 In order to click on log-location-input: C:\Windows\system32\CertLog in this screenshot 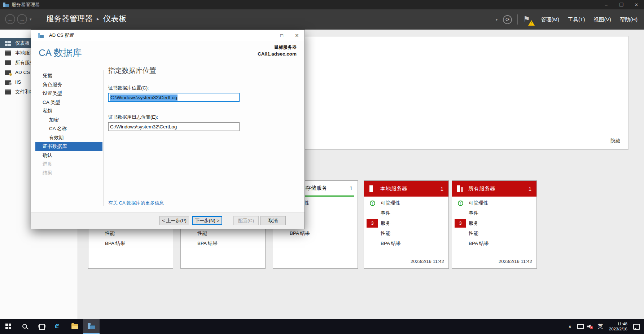, I will do `click(174, 127)`.